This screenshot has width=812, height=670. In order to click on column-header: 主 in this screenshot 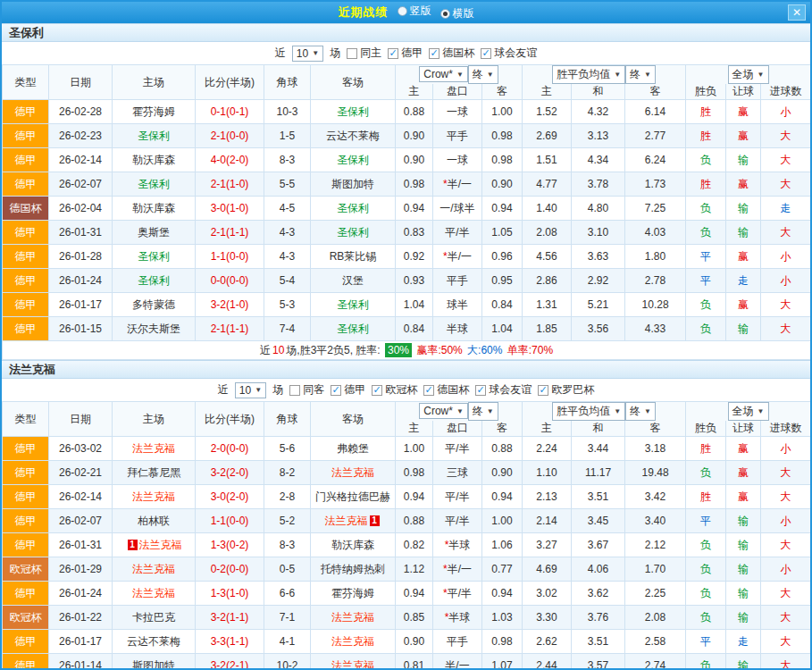, I will do `click(547, 92)`.